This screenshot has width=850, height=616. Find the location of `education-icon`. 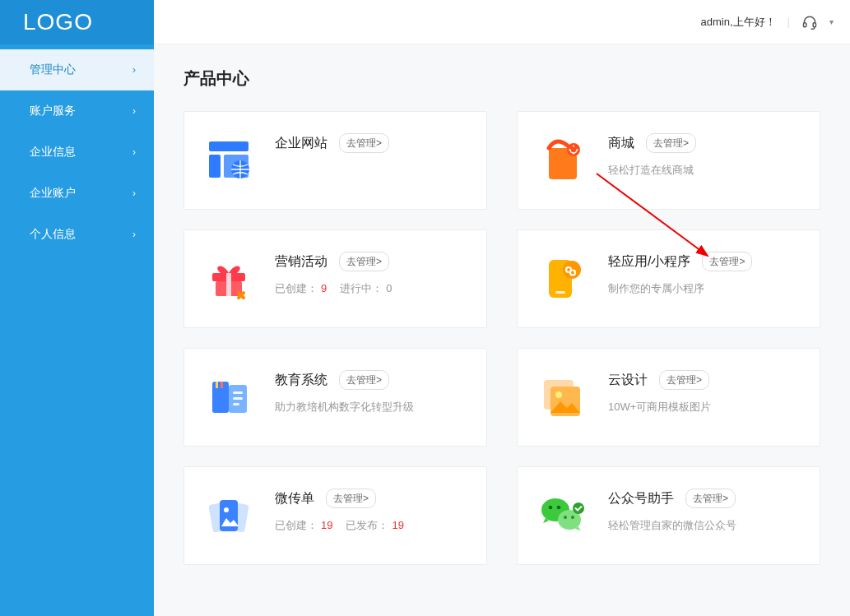

education-icon is located at coordinates (229, 396).